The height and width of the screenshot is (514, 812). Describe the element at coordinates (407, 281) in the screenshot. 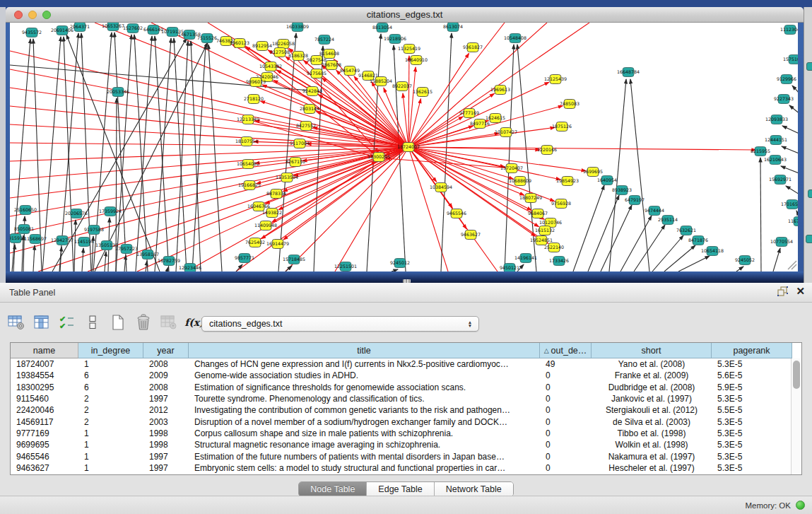

I see `panel-splitter-handle` at that location.